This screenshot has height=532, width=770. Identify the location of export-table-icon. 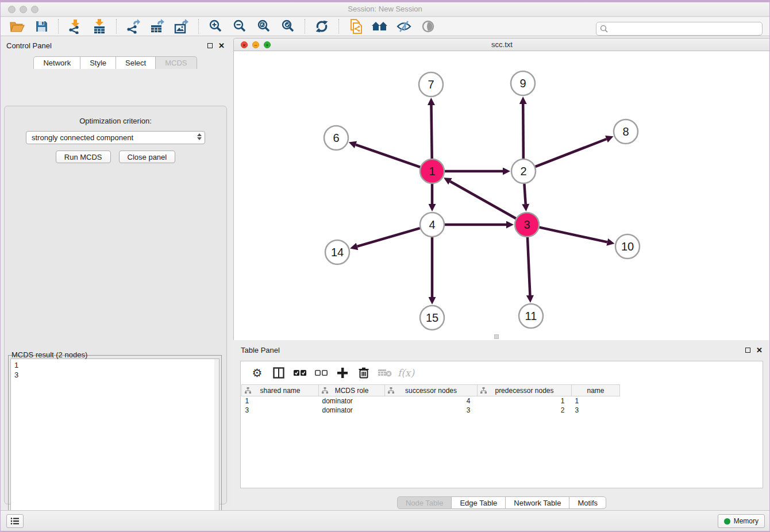
(157, 26).